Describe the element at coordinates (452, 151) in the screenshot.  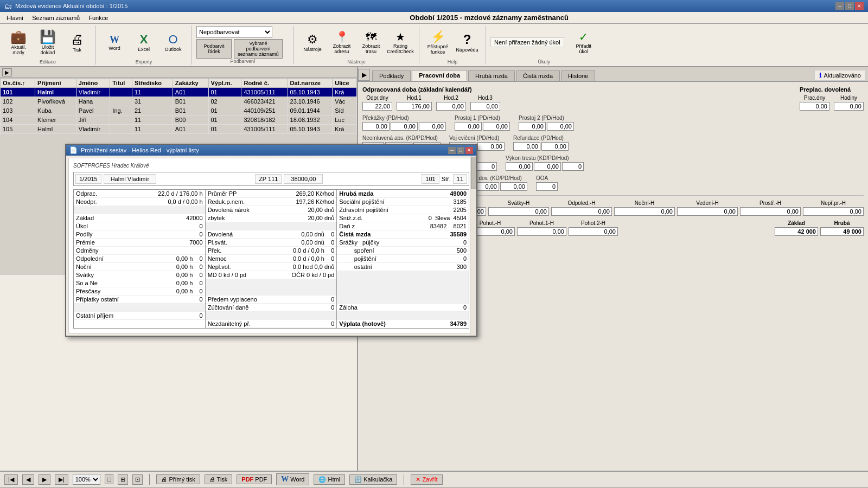
I see `modal-minimize: ─` at that location.